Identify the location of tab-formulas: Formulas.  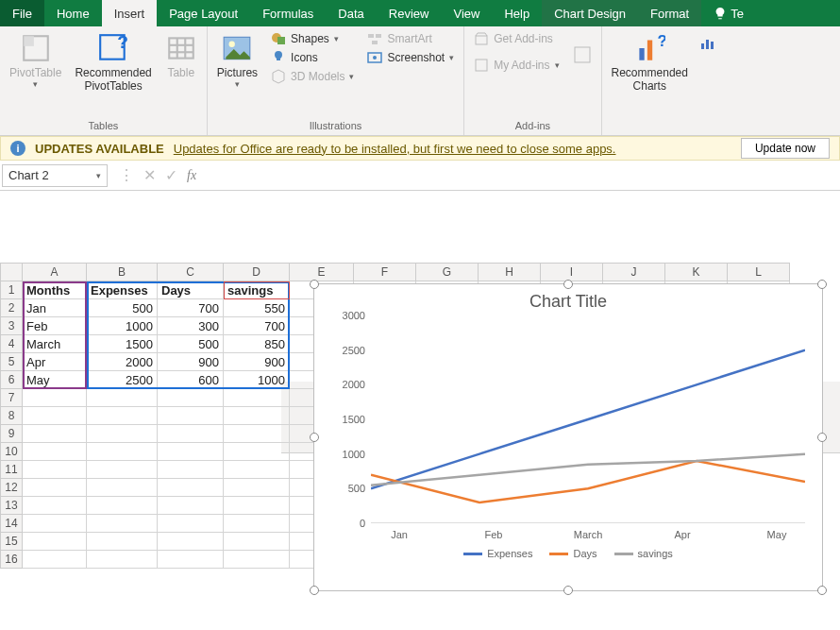
(288, 13).